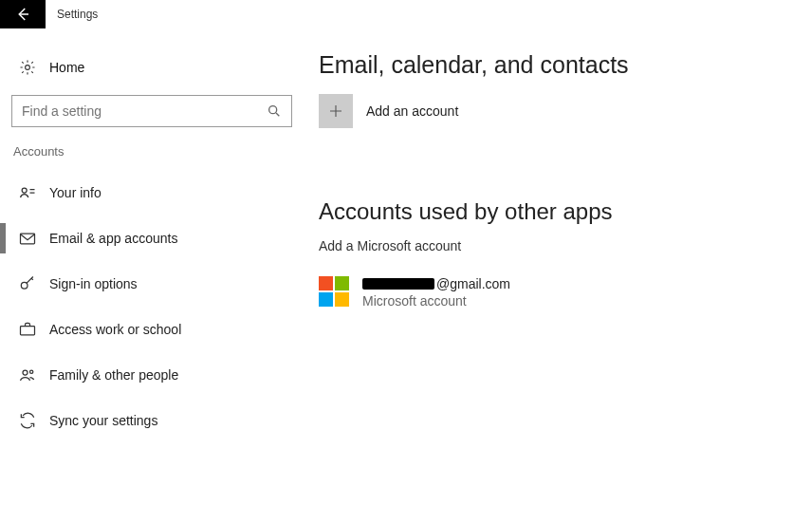 The height and width of the screenshot is (524, 812). Describe the element at coordinates (153, 375) in the screenshot. I see `sidebar-item-family-people: Family & other people` at that location.